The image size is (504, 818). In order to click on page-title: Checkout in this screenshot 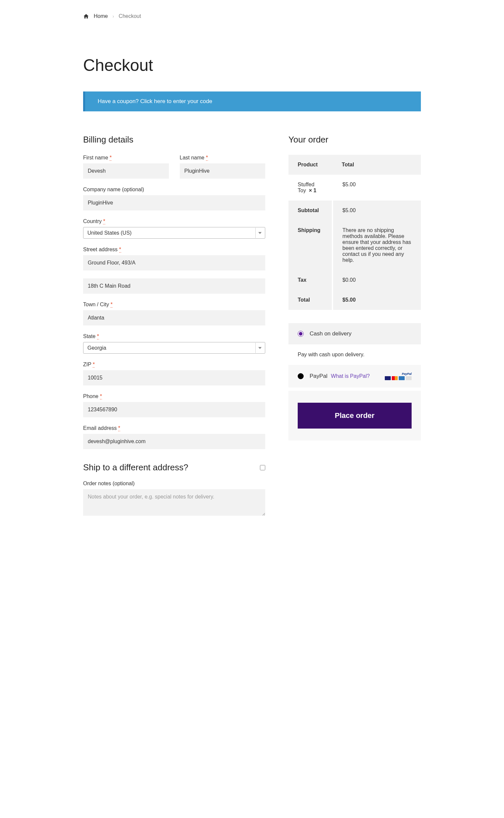, I will do `click(252, 65)`.